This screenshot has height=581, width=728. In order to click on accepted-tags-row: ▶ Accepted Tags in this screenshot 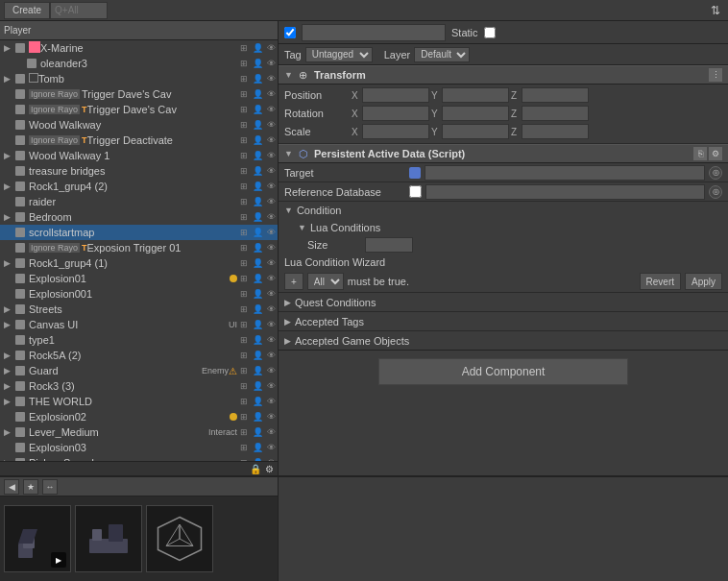, I will do `click(503, 321)`.